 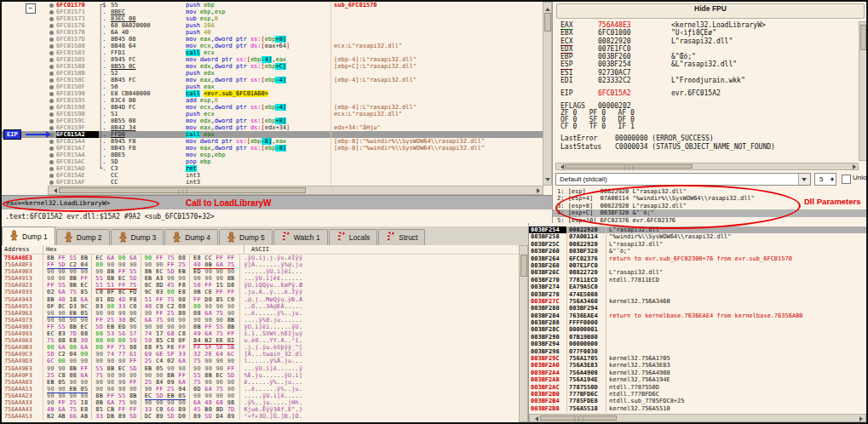 What do you see at coordinates (277, 53) in the screenshot?
I see `disasm-row: 6FC01583│.FFD1call ecx` at bounding box center [277, 53].